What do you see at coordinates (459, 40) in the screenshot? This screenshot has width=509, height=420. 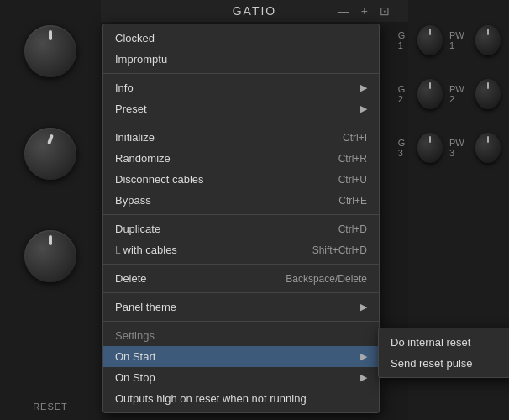 I see `label-pw1: PW 1` at bounding box center [459, 40].